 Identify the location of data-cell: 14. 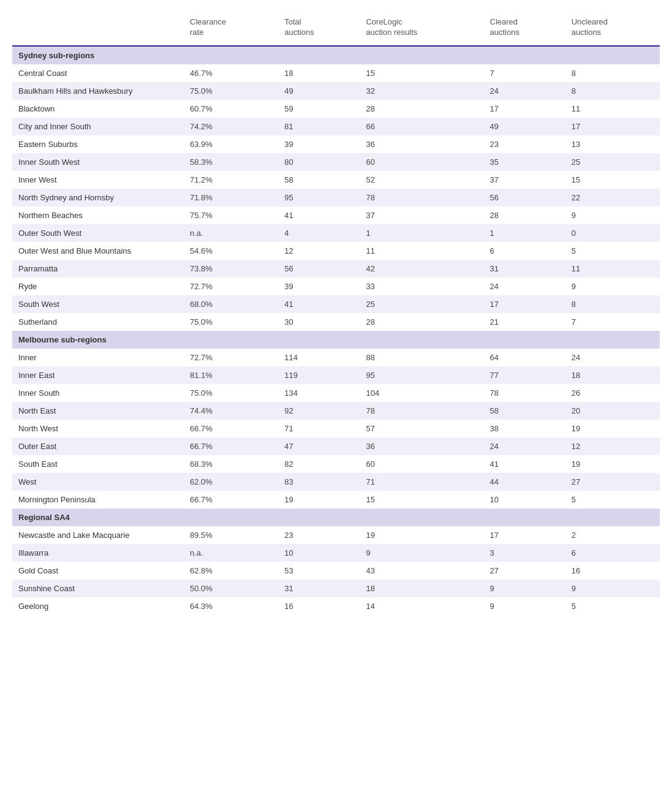
(421, 607).